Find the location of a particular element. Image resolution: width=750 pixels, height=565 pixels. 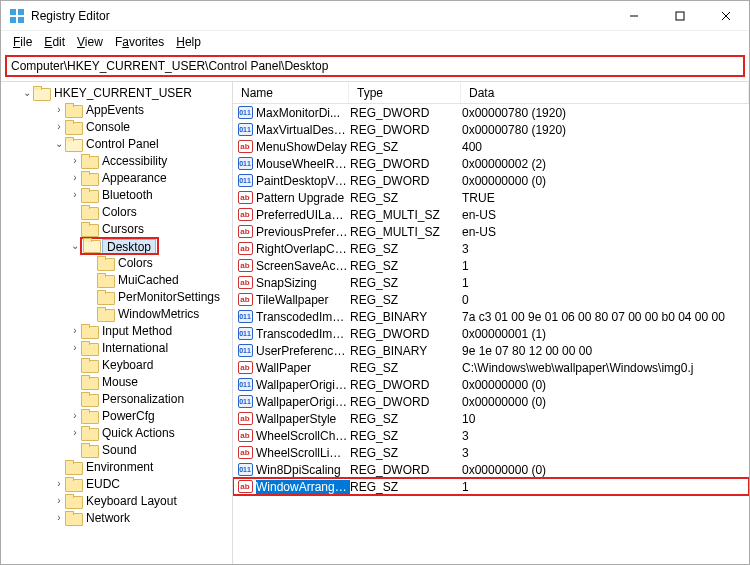

list-row: 011MaxVirtualDeskt...REG_DWORD0x00000780… is located at coordinates (491, 130).